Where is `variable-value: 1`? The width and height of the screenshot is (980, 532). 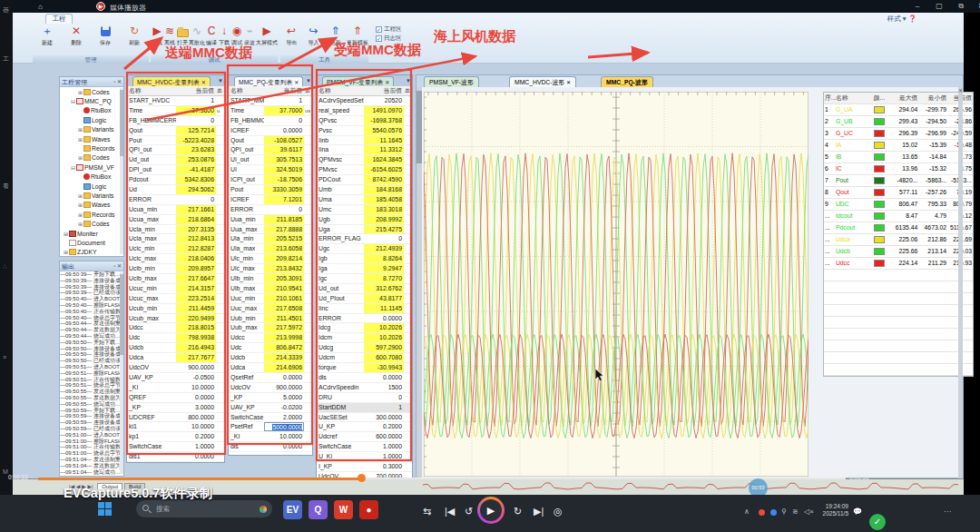 variable-value: 1 is located at coordinates (384, 408).